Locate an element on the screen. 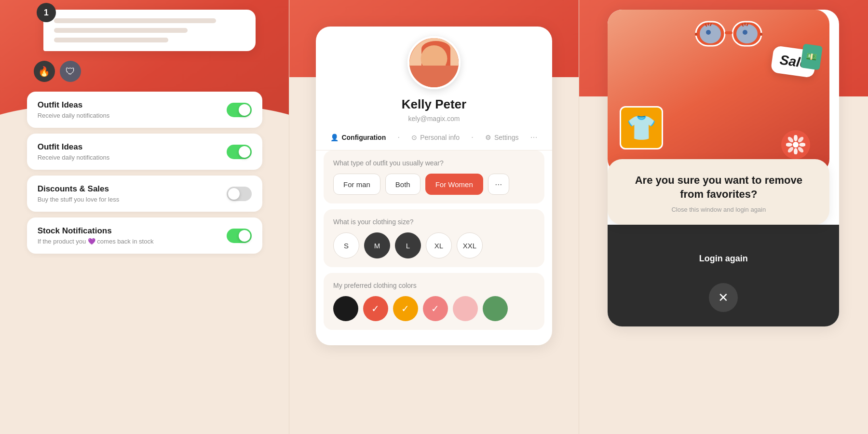 The image size is (868, 434). notification-bubble: 1 is located at coordinates (149, 30).